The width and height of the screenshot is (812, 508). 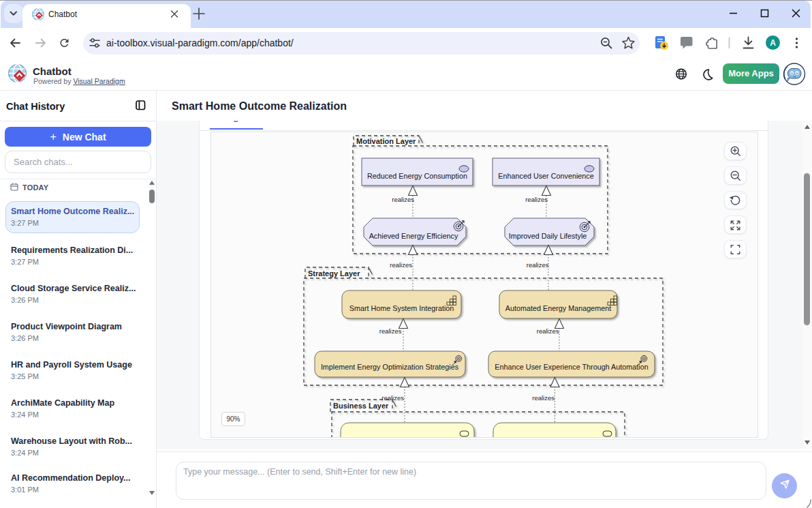 I want to click on svg-text: A, so click(x=772, y=43).